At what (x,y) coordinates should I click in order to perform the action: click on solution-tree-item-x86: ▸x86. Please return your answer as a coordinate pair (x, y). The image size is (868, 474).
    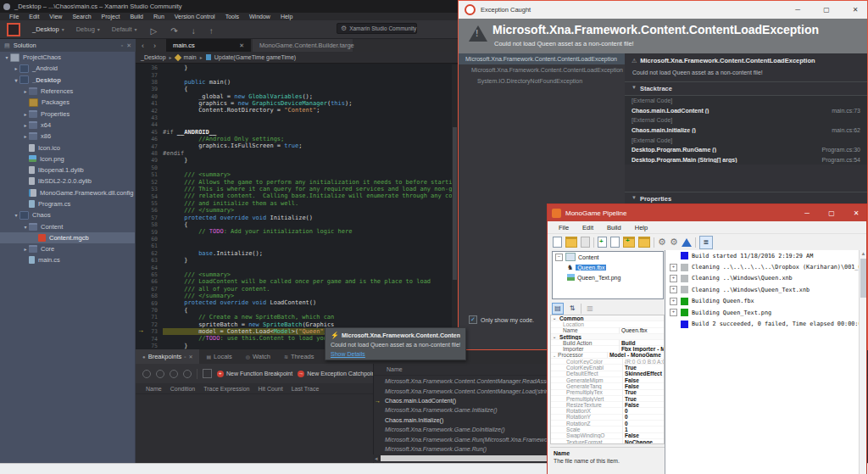
    Looking at the image, I should click on (68, 136).